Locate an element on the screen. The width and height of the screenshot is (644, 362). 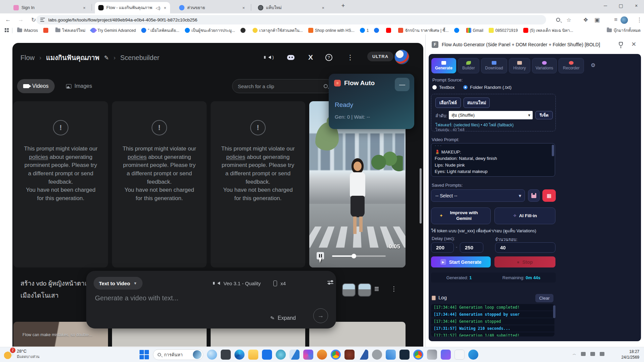
taskbar-clock: 18:27 24/1/2569 is located at coordinates (631, 355).